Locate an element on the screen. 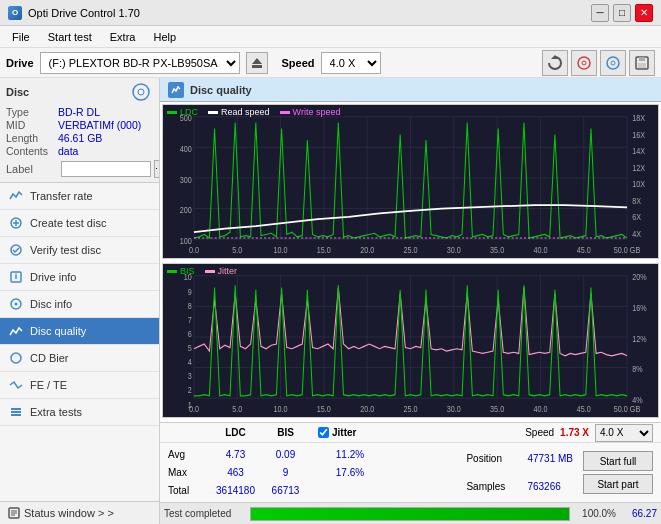 Image resolution: width=661 pixels, height=524 pixels. transfer-rate-icon is located at coordinates (16, 196).